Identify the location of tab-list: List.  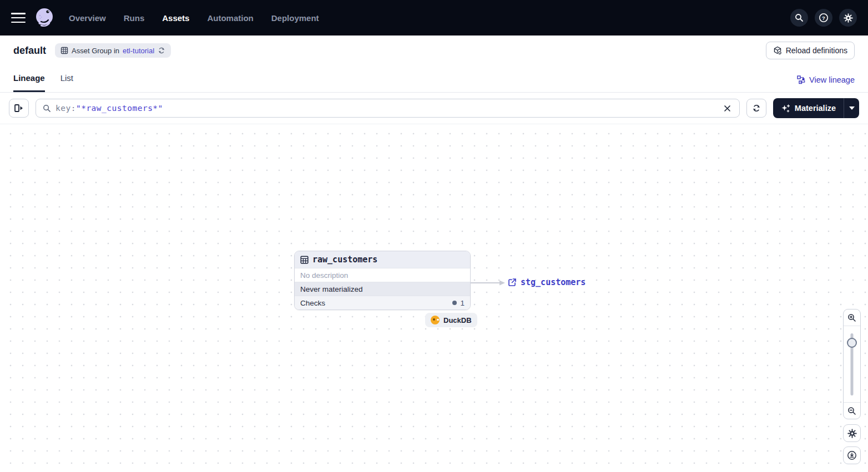
(67, 83).